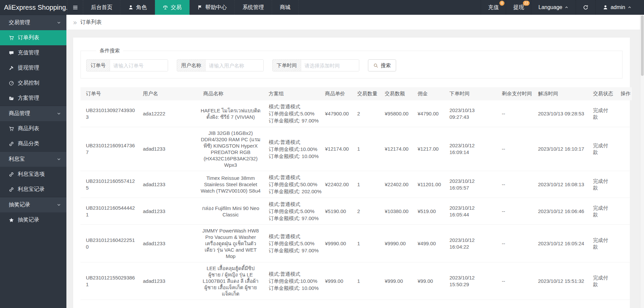 The width and height of the screenshot is (644, 308). I want to click on cell-order-time: 2023/10/12 16:05:44, so click(470, 211).